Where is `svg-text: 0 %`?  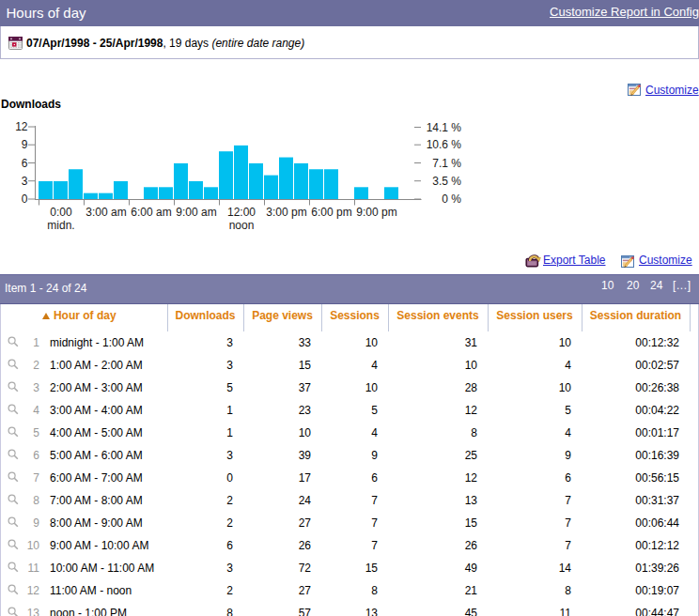 svg-text: 0 % is located at coordinates (451, 199).